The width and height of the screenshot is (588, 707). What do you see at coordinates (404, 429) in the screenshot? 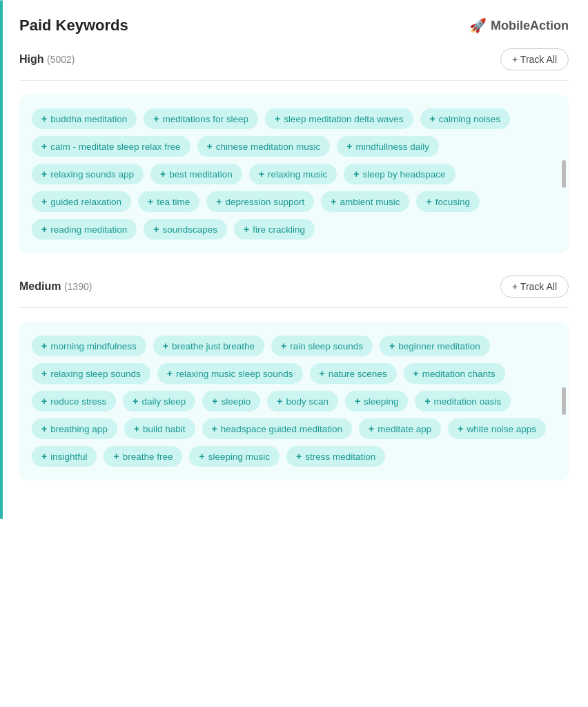
I see `keyword-label: meditate app` at bounding box center [404, 429].